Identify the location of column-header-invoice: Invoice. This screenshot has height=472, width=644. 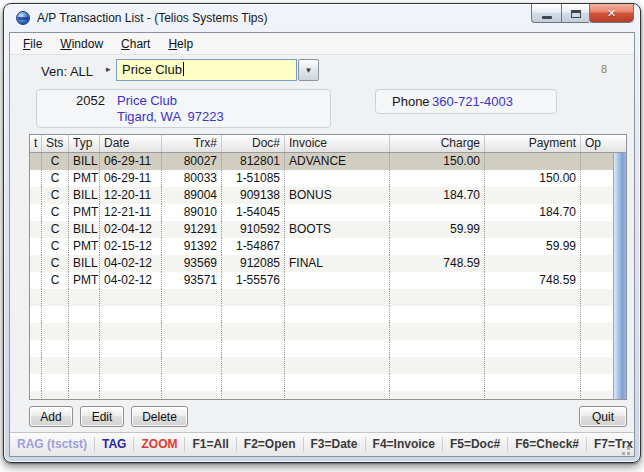
(338, 144).